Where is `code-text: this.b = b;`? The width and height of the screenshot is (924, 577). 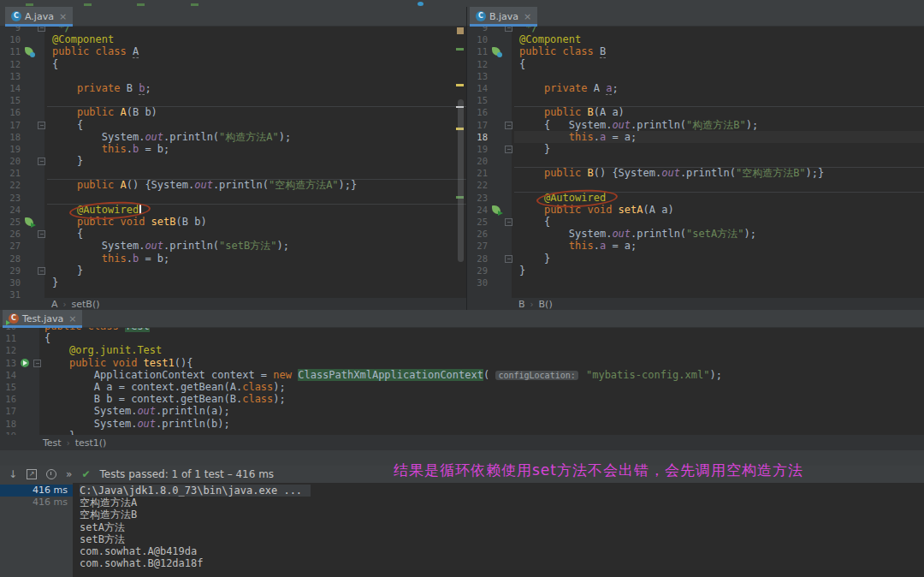 code-text: this.b = b; is located at coordinates (257, 149).